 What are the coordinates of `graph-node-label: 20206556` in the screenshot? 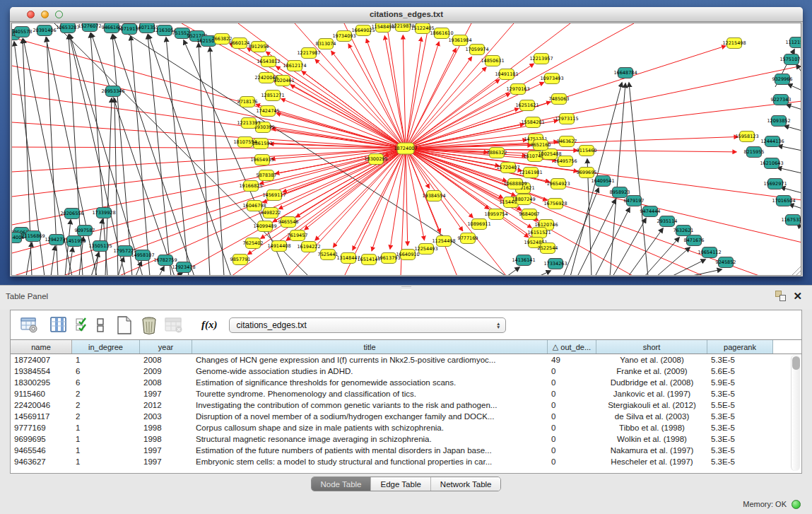 It's located at (72, 214).